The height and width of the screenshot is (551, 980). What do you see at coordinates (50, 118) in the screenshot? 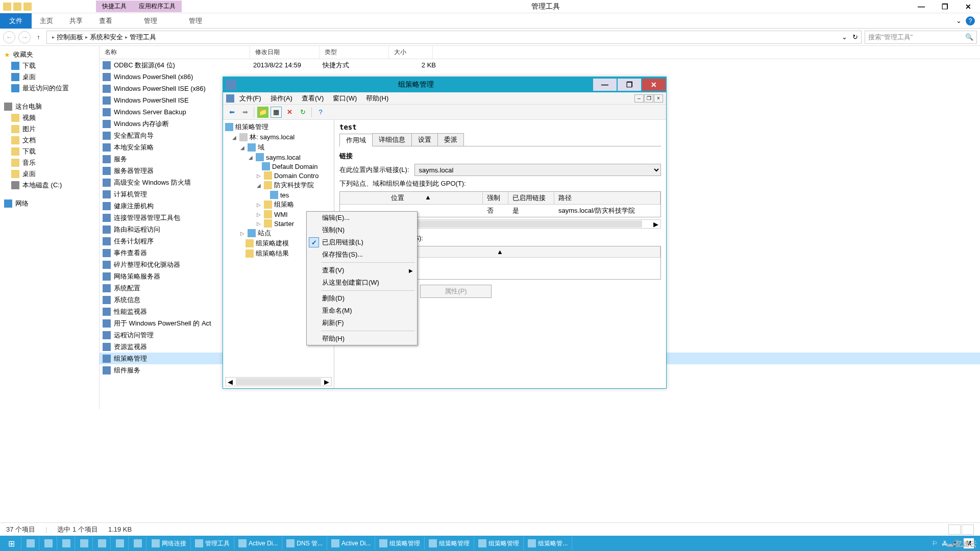
I see `sidebar-item: 视频` at bounding box center [50, 118].